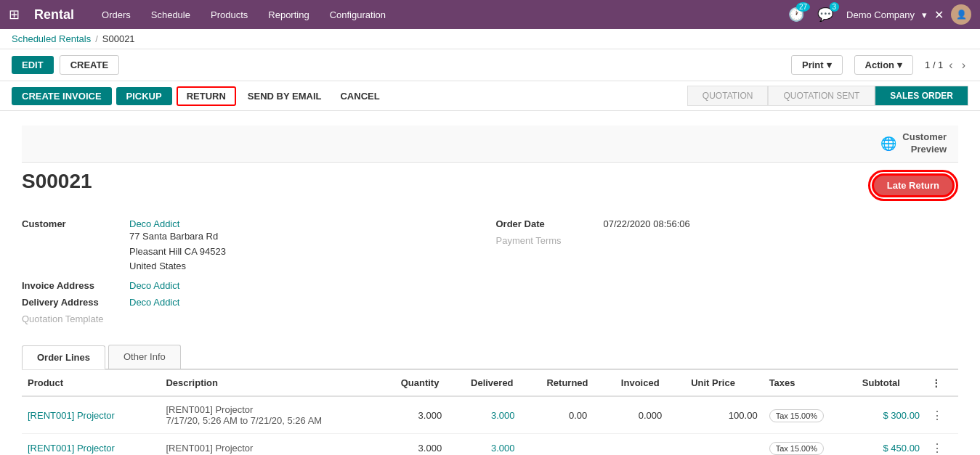  Describe the element at coordinates (899, 65) in the screenshot. I see `action-dropdown-icon: ▾` at that location.